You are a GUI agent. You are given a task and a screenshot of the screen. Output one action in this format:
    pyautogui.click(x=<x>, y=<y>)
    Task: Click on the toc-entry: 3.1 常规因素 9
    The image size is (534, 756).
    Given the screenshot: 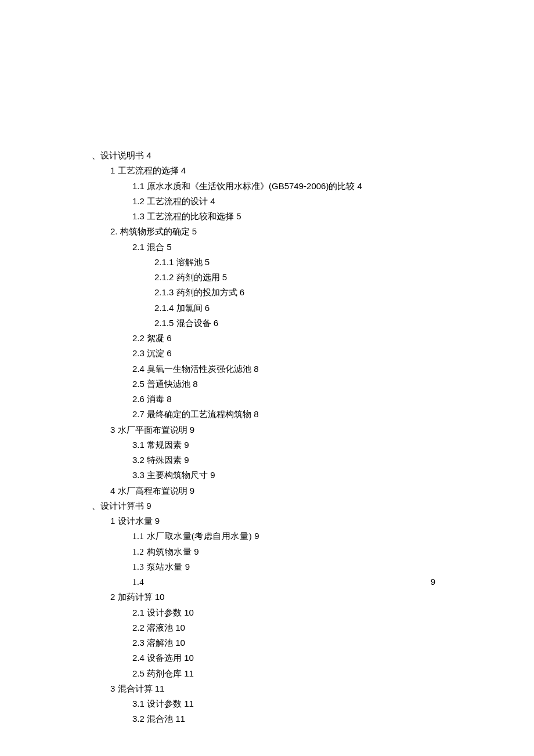 What is the action you would take?
    pyautogui.click(x=264, y=445)
    